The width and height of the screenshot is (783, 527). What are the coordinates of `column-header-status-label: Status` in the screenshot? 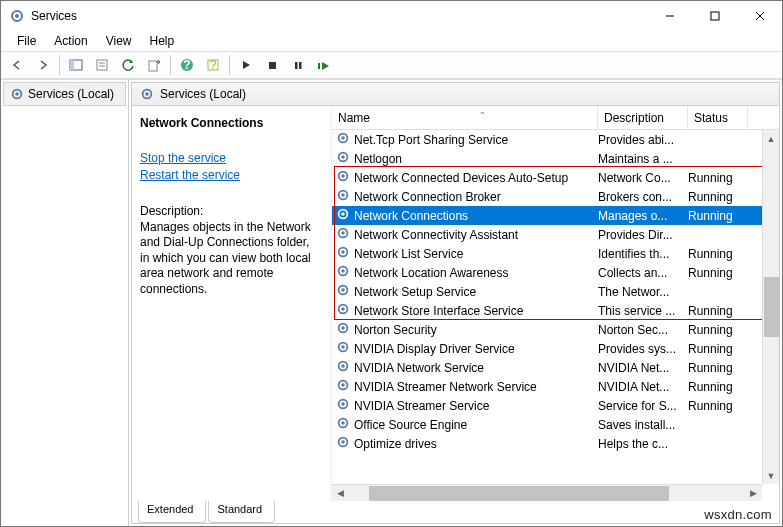 It's located at (711, 118).